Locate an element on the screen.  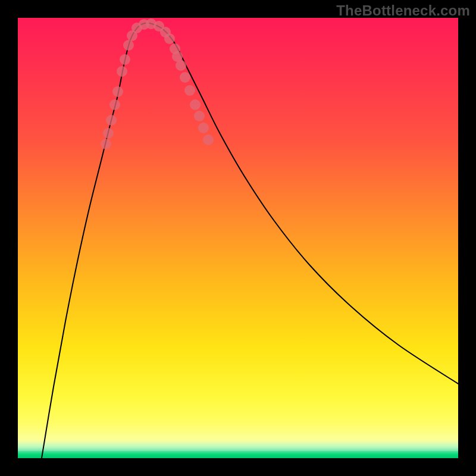
watermark-text: TheBottleneck.com is located at coordinates (403, 11).